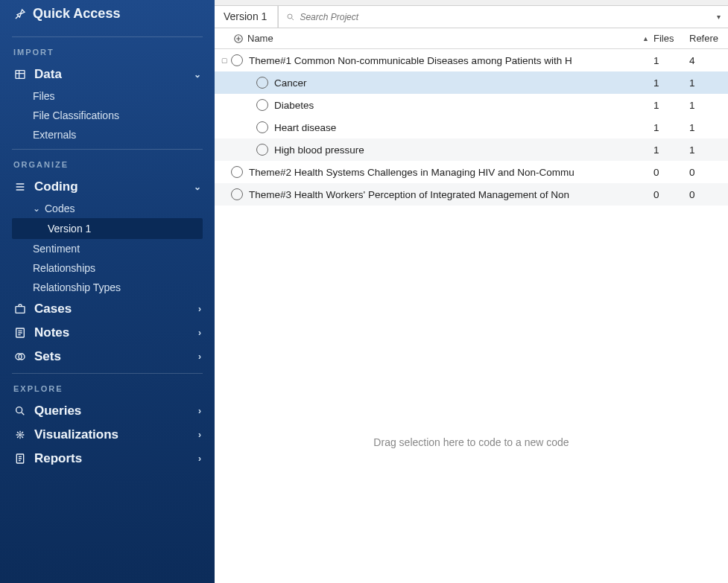 The width and height of the screenshot is (728, 583). Describe the element at coordinates (107, 287) in the screenshot. I see `nav-relationship-types: Relationship Types` at that location.